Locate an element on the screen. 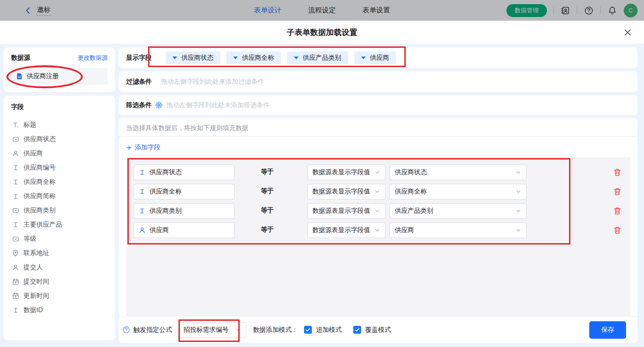 This screenshot has width=644, height=347. field-item: 数据ID is located at coordinates (59, 310).